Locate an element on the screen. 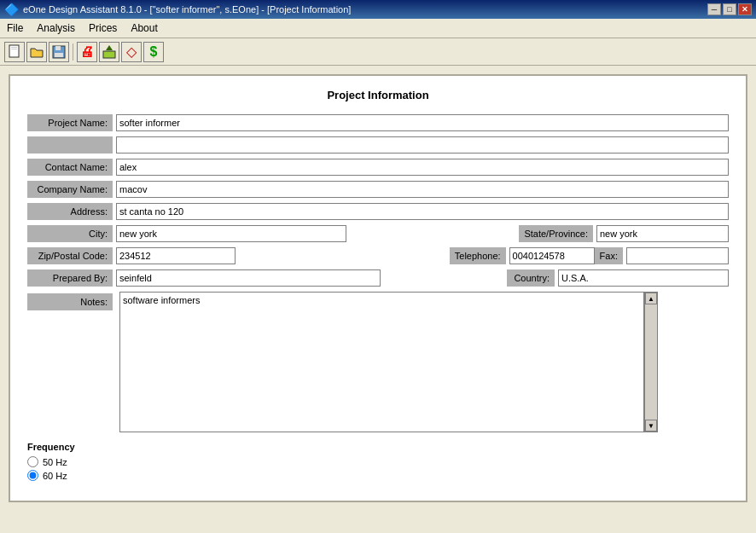 The image size is (756, 533). menu-about: About is located at coordinates (143, 28).